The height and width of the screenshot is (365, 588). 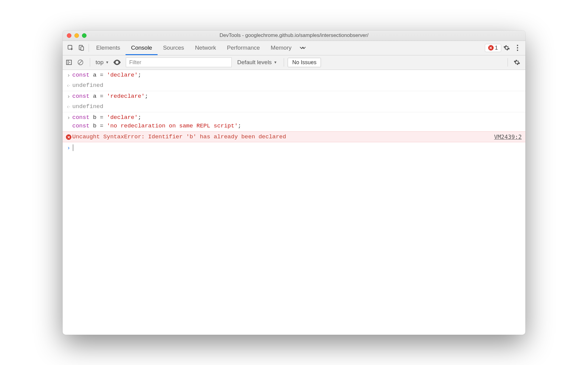 What do you see at coordinates (142, 48) in the screenshot?
I see `tab-console: Console` at bounding box center [142, 48].